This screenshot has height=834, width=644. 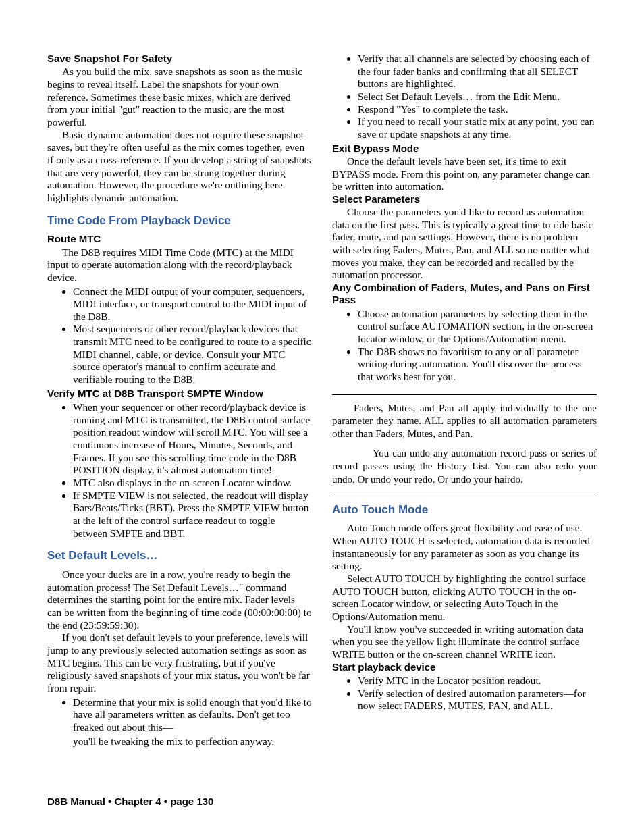 I want to click on heading-time-code: Time Code From Playback Device, so click(x=180, y=221).